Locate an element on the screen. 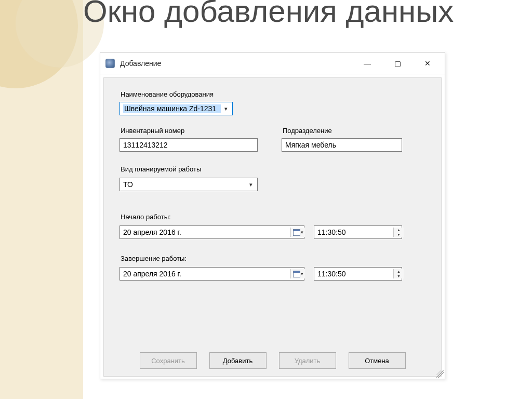 This screenshot has height=399, width=532. titlebar: Добавление — ▢ ✕ is located at coordinates (272, 63).